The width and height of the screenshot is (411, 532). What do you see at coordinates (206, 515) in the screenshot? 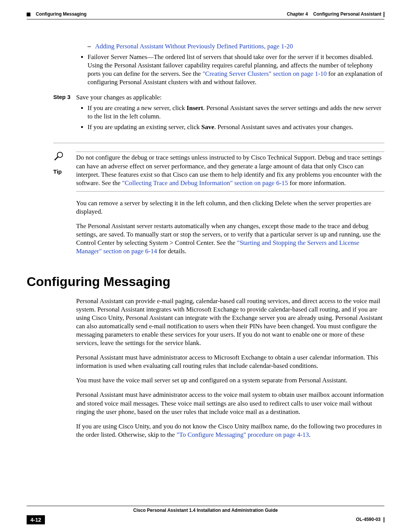
I see `page-footer: Cisco Personal Assistant 1.4 Installatio…` at bounding box center [206, 515].